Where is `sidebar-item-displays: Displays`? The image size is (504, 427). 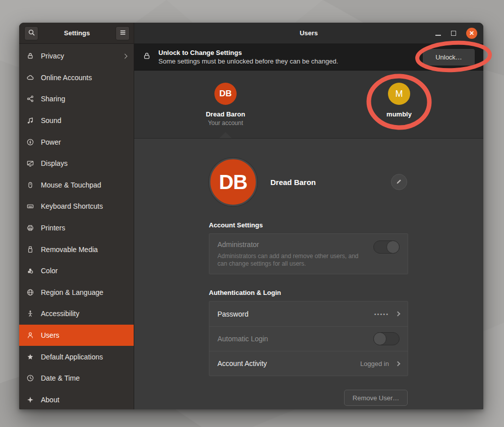 sidebar-item-displays: Displays is located at coordinates (77, 163).